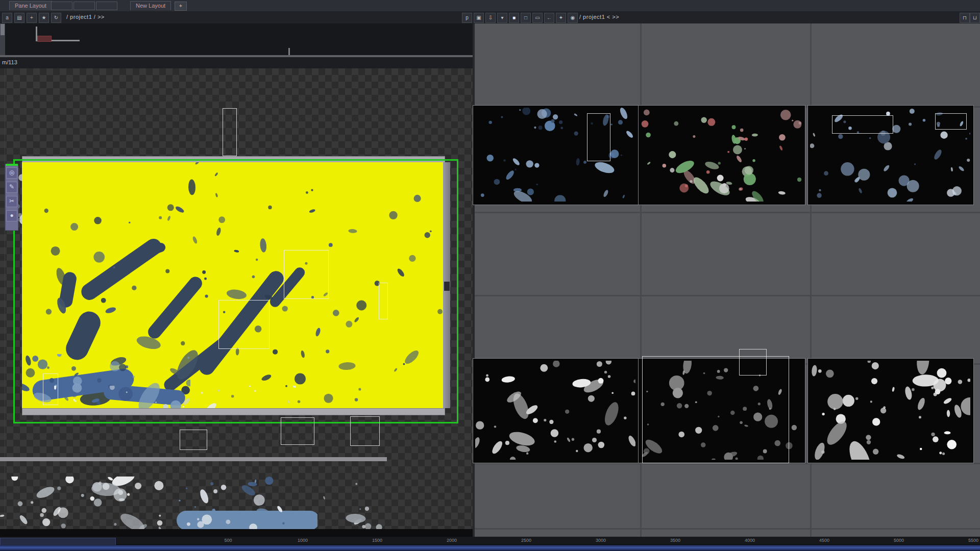 This screenshot has height=551, width=980. Describe the element at coordinates (526, 540) in the screenshot. I see `timeline-tick-label: 2500` at that location.